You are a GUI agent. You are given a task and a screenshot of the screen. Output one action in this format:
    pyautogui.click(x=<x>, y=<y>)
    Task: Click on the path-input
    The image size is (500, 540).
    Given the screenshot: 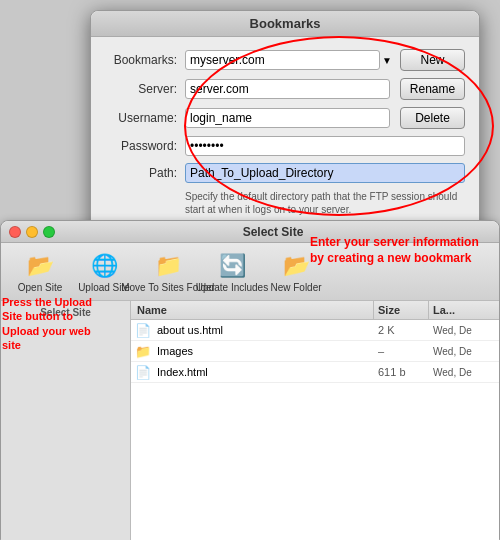 What is the action you would take?
    pyautogui.click(x=325, y=173)
    